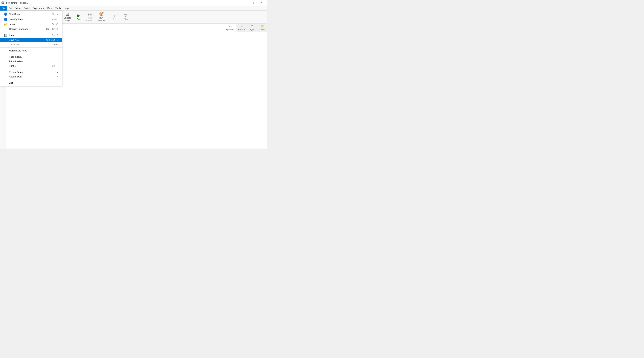  I want to click on close-button: ✕, so click(262, 3).